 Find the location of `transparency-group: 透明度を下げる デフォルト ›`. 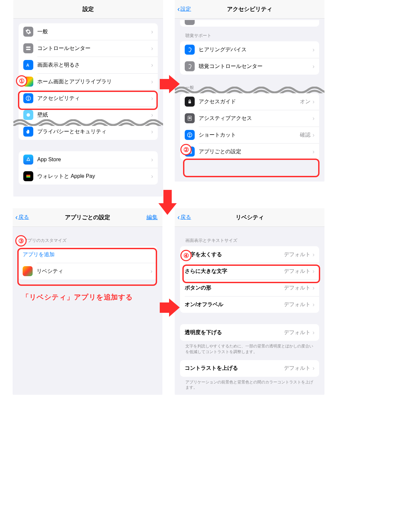

transparency-group: 透明度を下げる デフォルト › is located at coordinates (250, 332).